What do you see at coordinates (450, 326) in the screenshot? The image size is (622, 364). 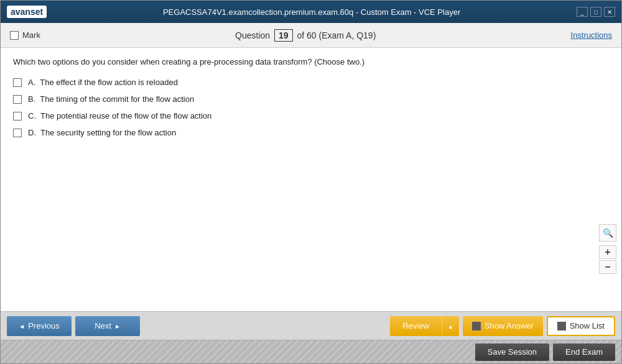 I see `review-dropdown-button` at bounding box center [450, 326].